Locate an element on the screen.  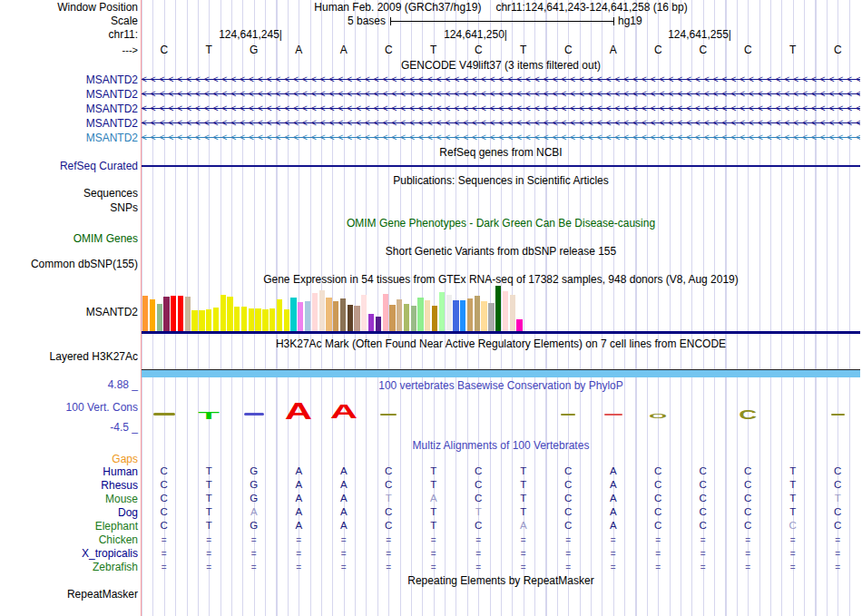
h3k27ac-signal-bar is located at coordinates (501, 374).